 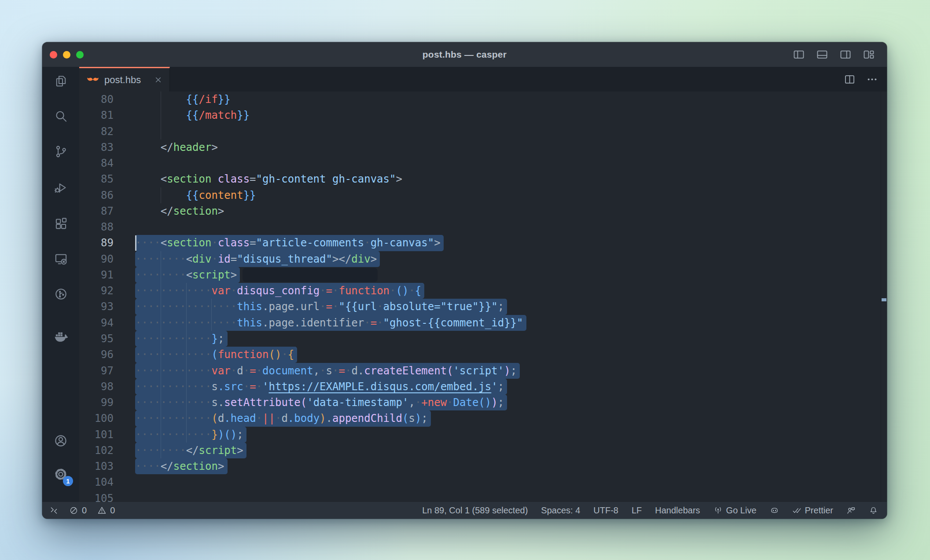 What do you see at coordinates (483, 435) in the screenshot?
I see `code-line: 101············})();` at bounding box center [483, 435].